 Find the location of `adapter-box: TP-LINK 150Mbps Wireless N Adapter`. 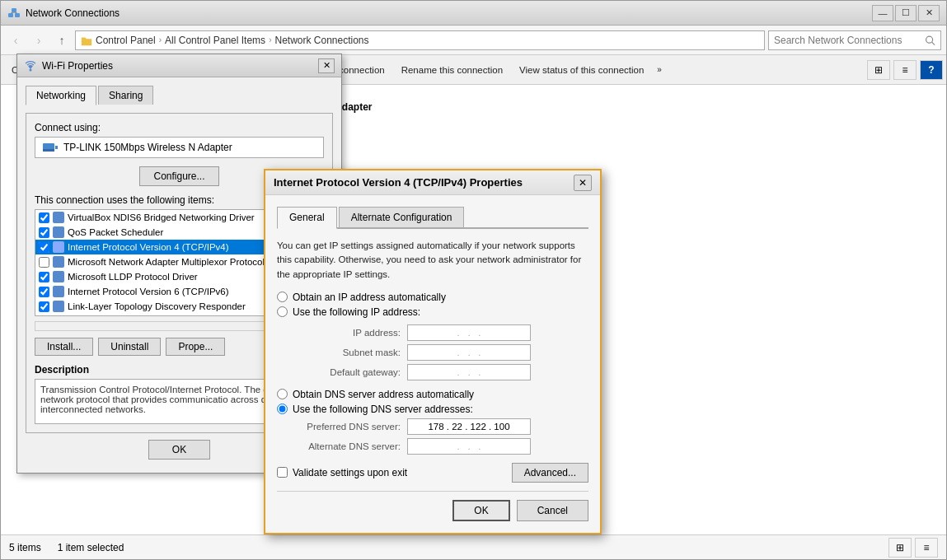

adapter-box: TP-LINK 150Mbps Wireless N Adapter is located at coordinates (180, 147).